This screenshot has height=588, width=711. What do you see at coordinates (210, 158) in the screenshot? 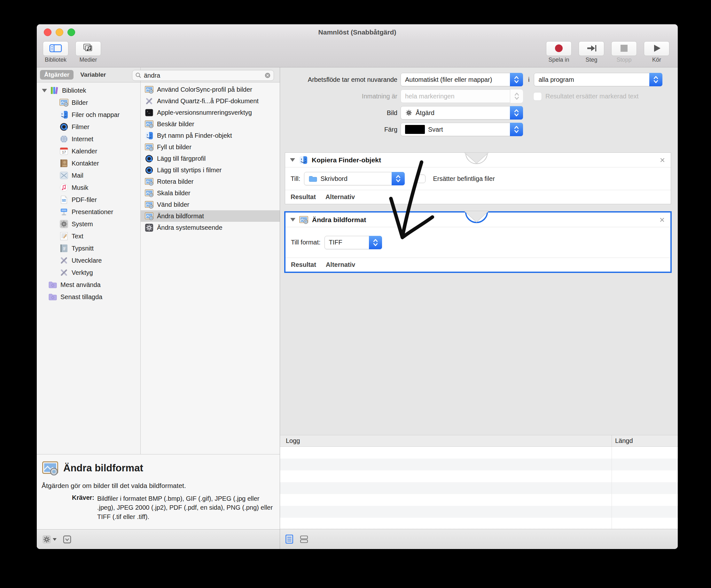
I see `action-item-6: Lägg till färgprofil` at bounding box center [210, 158].